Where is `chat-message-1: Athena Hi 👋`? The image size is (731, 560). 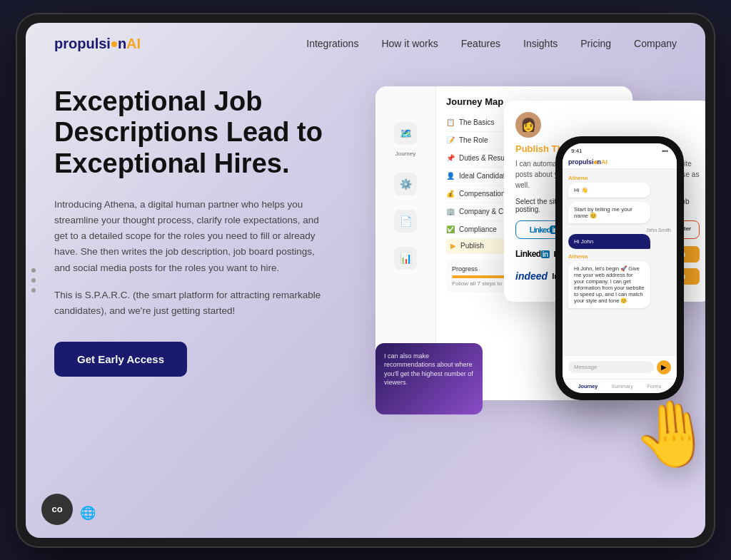 chat-message-1: Athena Hi 👋 is located at coordinates (620, 186).